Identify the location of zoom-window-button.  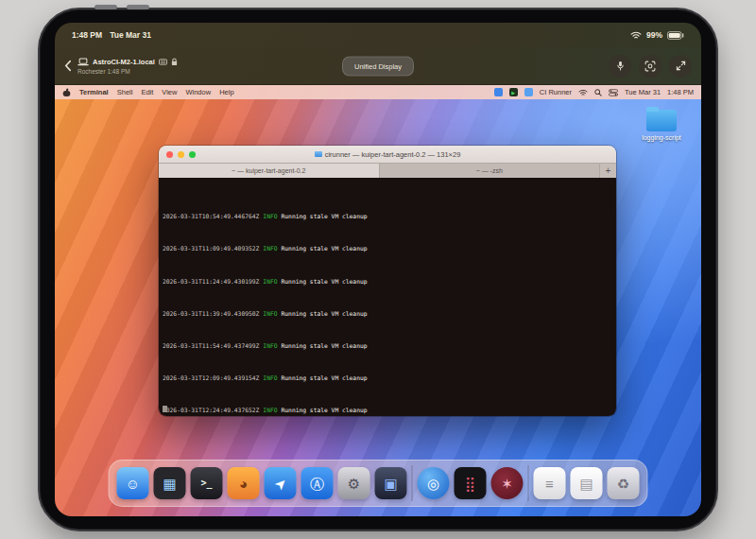
(193, 155).